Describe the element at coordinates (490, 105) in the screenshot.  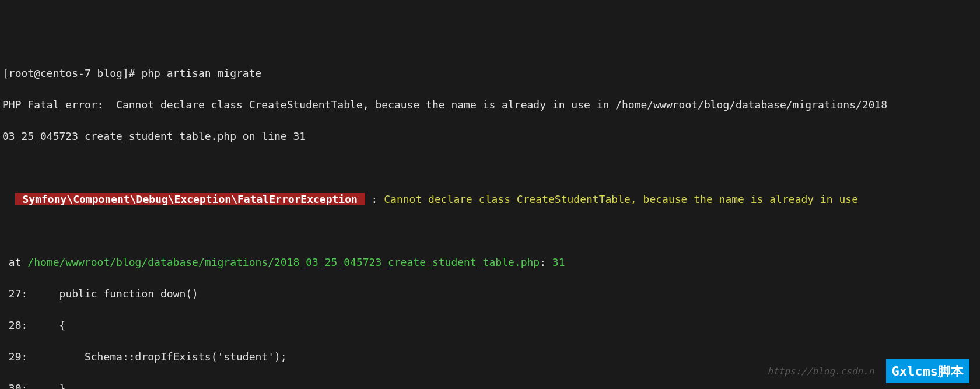
I see `fatal-error-line-1: PHP Fatal error: Cannot declare class Cr…` at that location.